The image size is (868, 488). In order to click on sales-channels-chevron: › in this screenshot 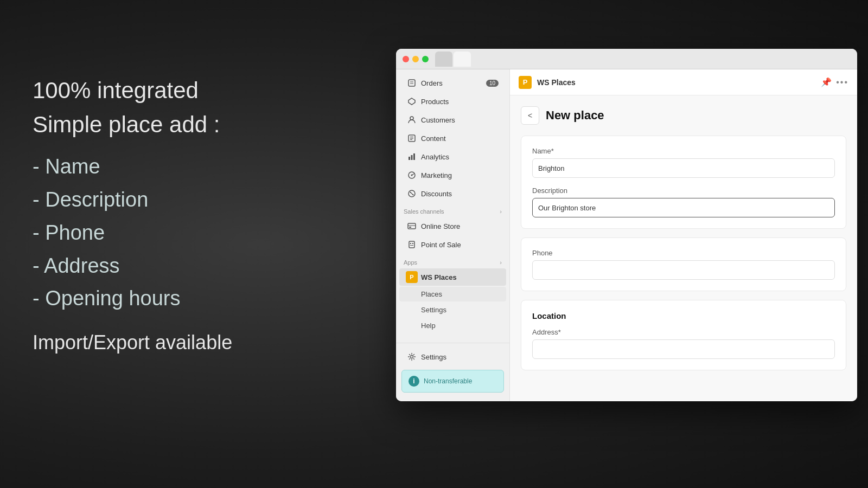, I will do `click(501, 211)`.